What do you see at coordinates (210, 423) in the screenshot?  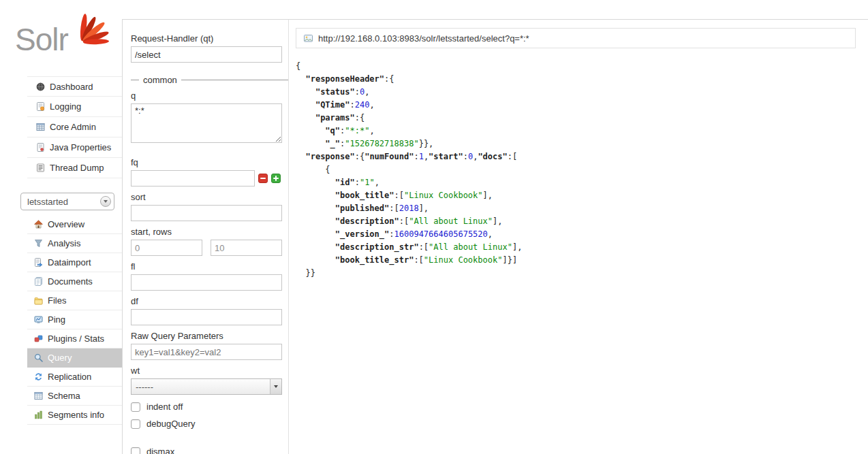 I see `debug-query-row: debugQuery` at bounding box center [210, 423].